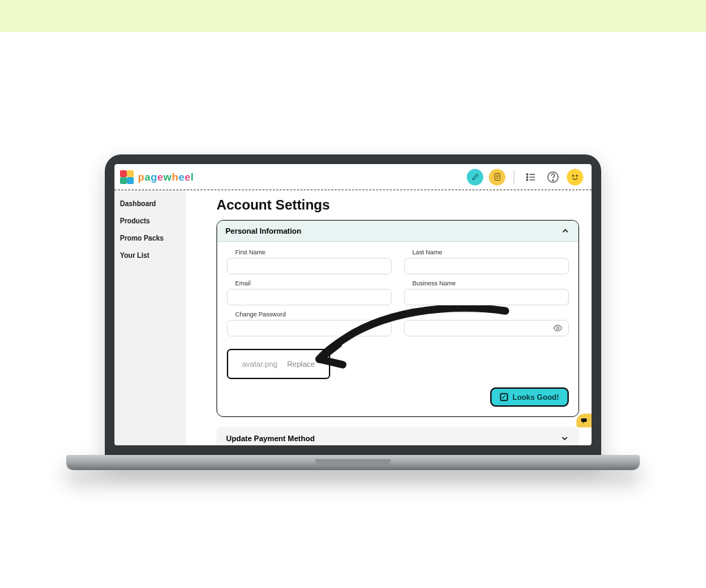 The image size is (706, 588). What do you see at coordinates (531, 177) in the screenshot?
I see `list-icon` at bounding box center [531, 177].